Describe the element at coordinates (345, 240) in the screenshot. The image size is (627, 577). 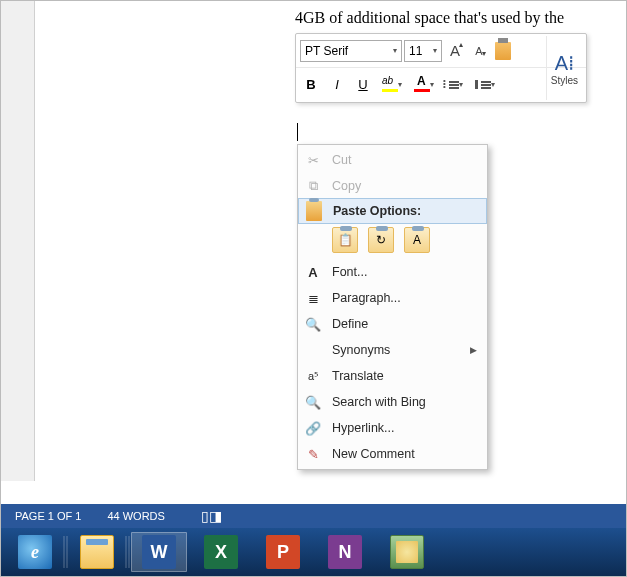
I see `paste-keep-source-button: 📋` at that location.